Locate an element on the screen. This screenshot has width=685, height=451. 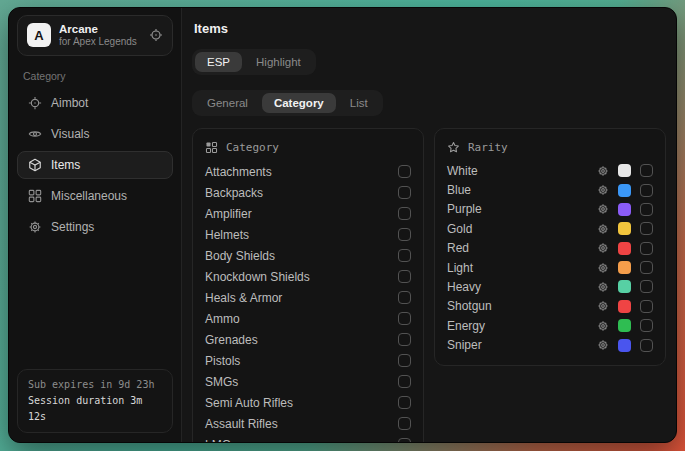
category-row-semi-auto-rifles: Semi Auto Rifles is located at coordinates (308, 402).